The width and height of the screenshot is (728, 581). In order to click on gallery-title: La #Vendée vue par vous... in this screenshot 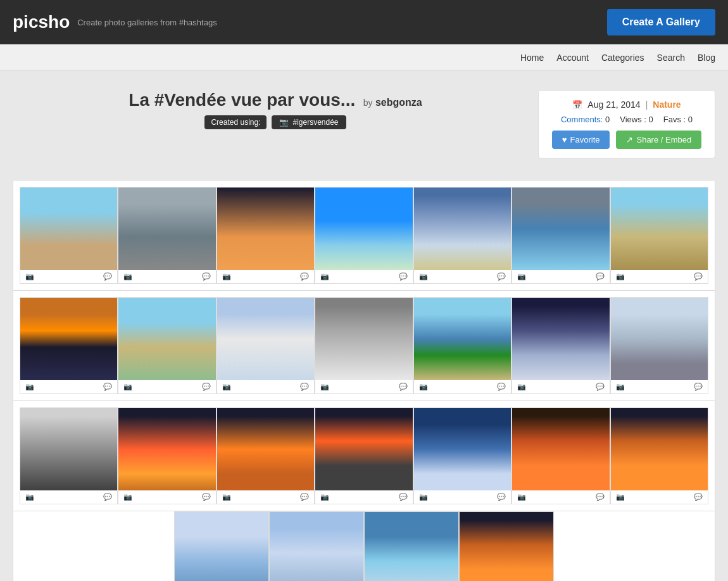, I will do `click(242, 100)`.